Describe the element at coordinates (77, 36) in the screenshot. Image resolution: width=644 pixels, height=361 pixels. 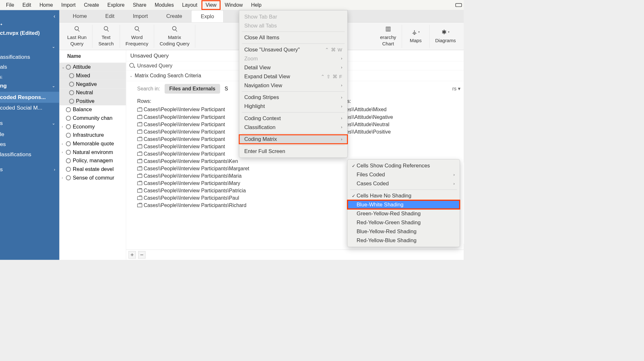
I see `last-run-query-button: Last Run Query` at that location.